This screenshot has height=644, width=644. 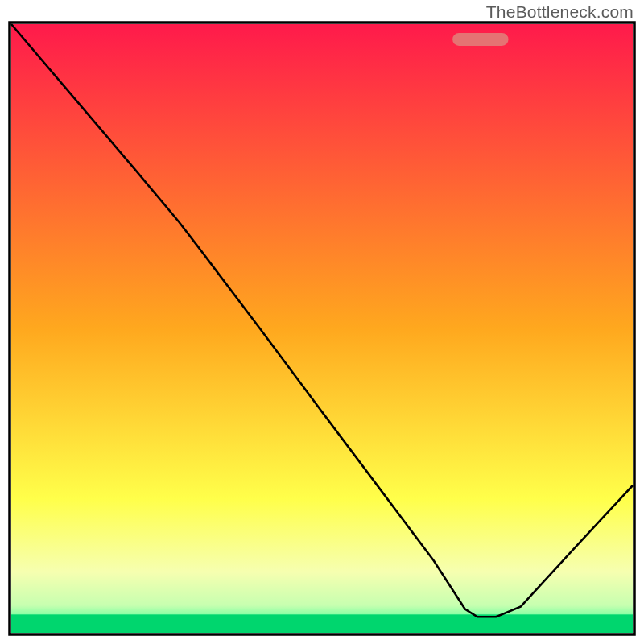 What do you see at coordinates (480, 39) in the screenshot?
I see `highlight-marker` at bounding box center [480, 39].